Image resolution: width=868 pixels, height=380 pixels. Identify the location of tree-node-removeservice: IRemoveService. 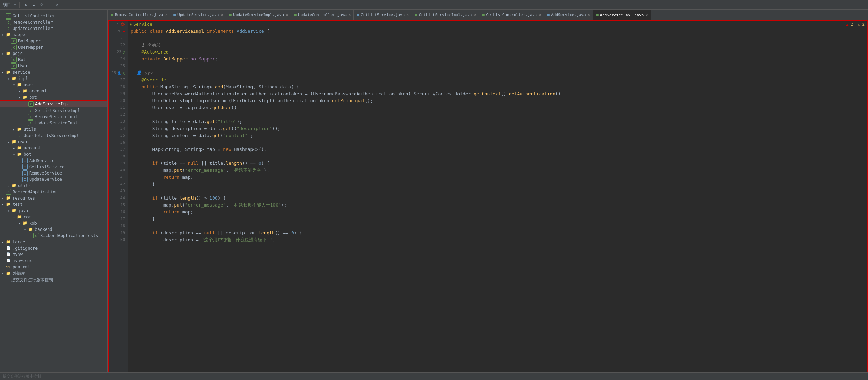
(54, 173).